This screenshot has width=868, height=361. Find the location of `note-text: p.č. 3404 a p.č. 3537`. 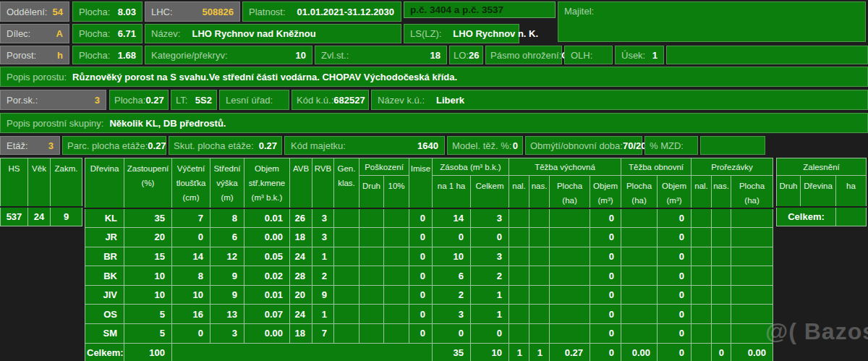

note-text: p.č. 3404 a p.č. 3537 is located at coordinates (457, 10).